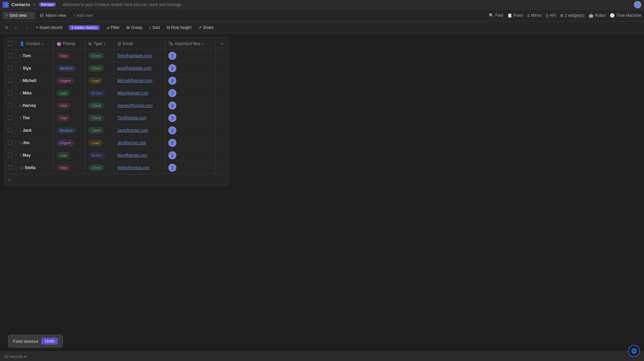 This screenshot has height=361, width=644. Describe the element at coordinates (139, 118) in the screenshot. I see `row-email: Tim@gmial.com` at that location.